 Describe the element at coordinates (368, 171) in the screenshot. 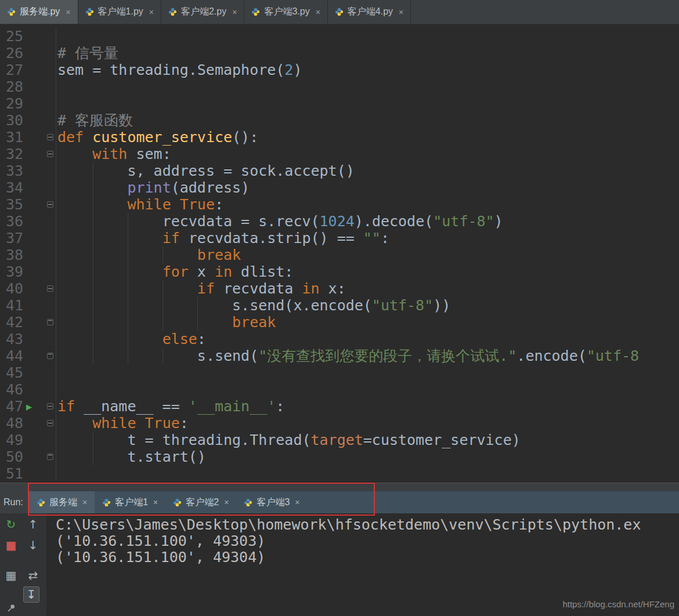

I see `code-text: s, address = sock.accept()` at that location.